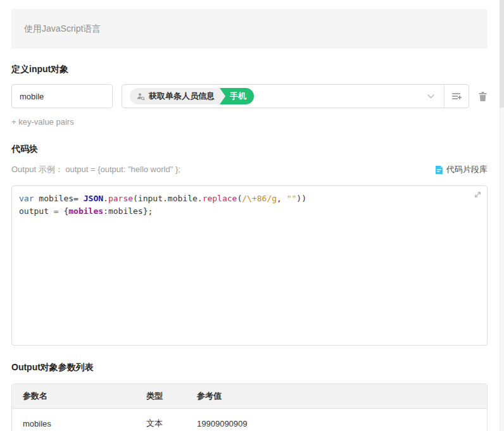 The height and width of the screenshot is (431, 504). Describe the element at coordinates (337, 420) in the screenshot. I see `table-cell: 19909090909` at that location.